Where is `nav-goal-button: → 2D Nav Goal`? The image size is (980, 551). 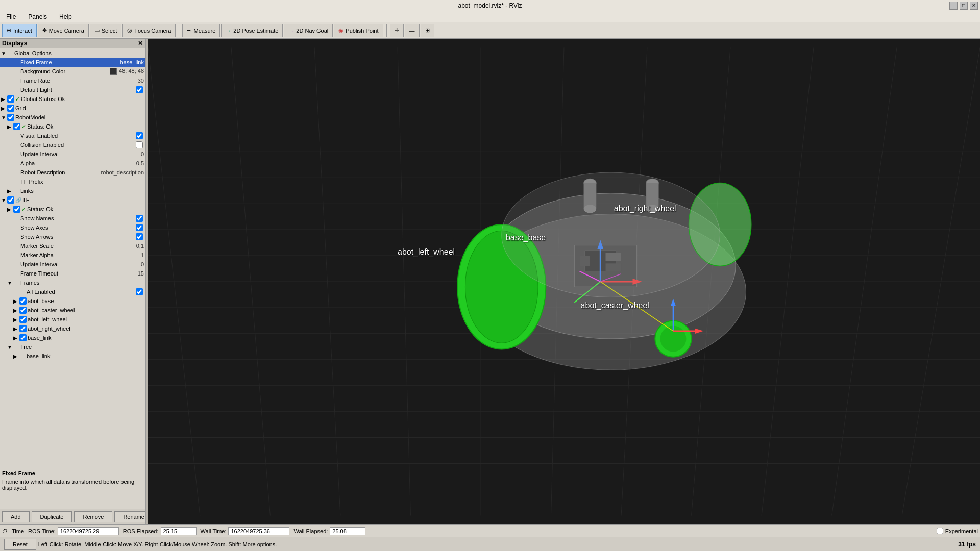
nav-goal-button: → 2D Nav Goal is located at coordinates (308, 31).